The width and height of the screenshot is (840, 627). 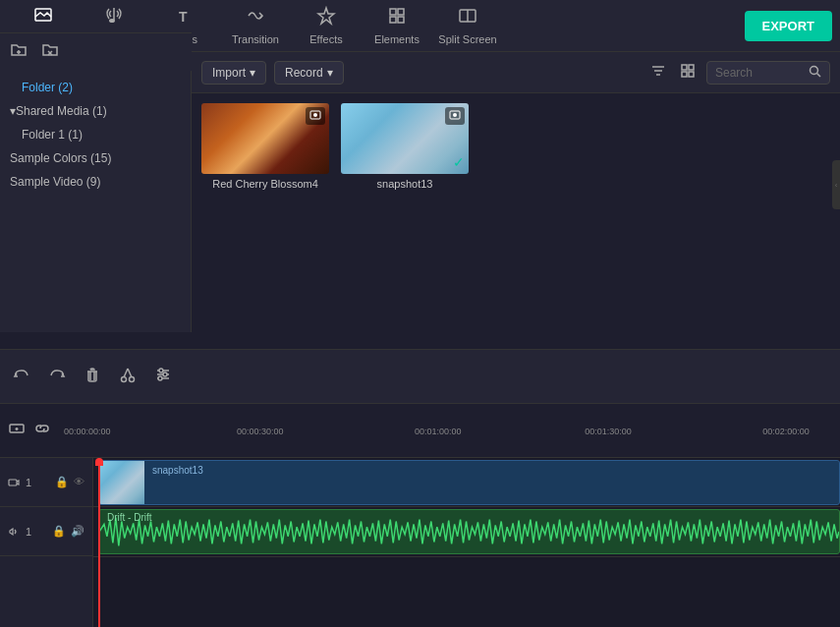 What do you see at coordinates (688, 73) in the screenshot?
I see `grid-view-icon` at bounding box center [688, 73].